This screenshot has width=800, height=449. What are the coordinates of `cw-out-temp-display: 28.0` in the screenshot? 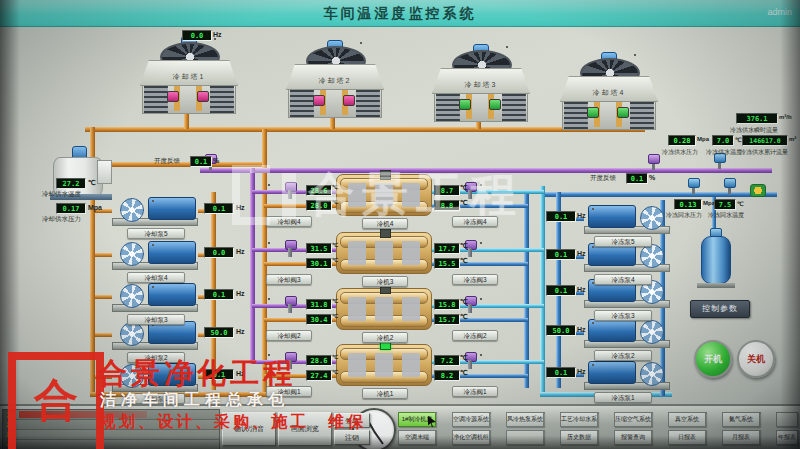 It's located at (319, 206).